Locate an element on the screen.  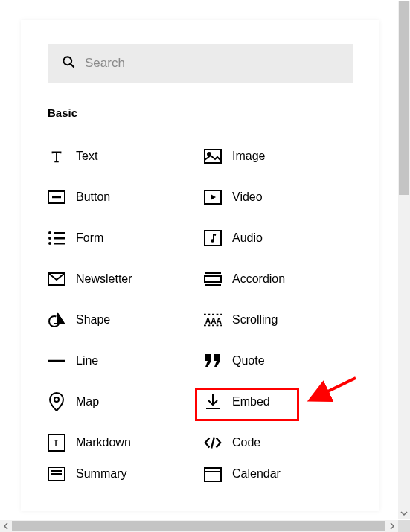
block-item-line: Line is located at coordinates (122, 360).